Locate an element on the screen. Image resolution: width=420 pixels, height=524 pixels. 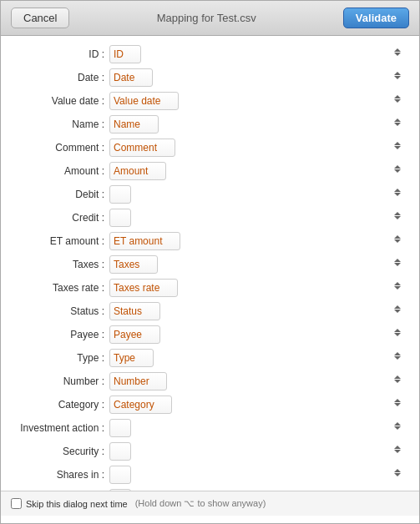
field-select: Comment is located at coordinates (142, 148).